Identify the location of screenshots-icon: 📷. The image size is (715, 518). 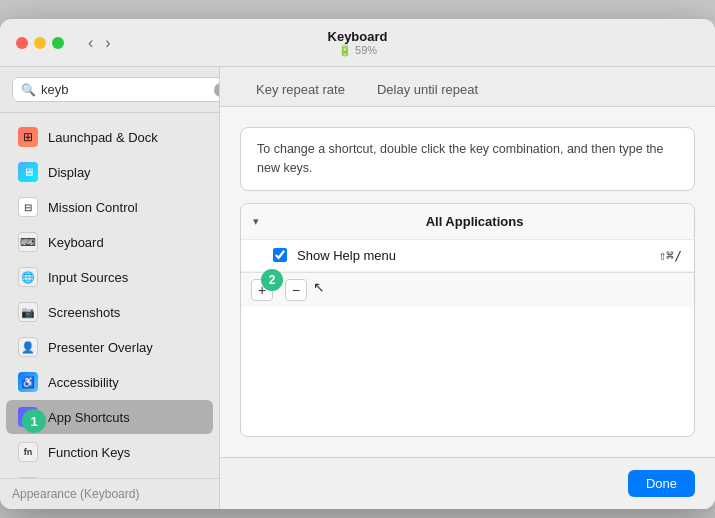
(28, 312).